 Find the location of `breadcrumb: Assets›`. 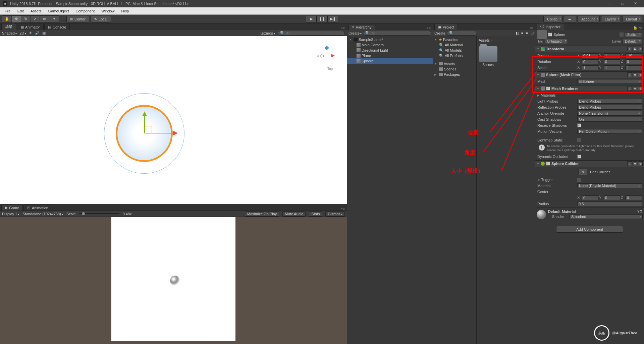

breadcrumb: Assets› is located at coordinates (506, 40).